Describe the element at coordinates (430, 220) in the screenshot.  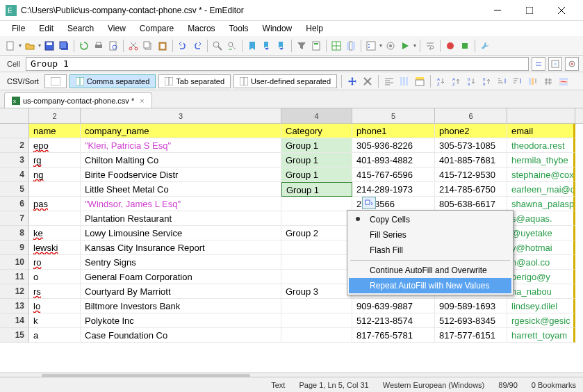
I see `menu-copy-cells: Copy Cells` at that location.